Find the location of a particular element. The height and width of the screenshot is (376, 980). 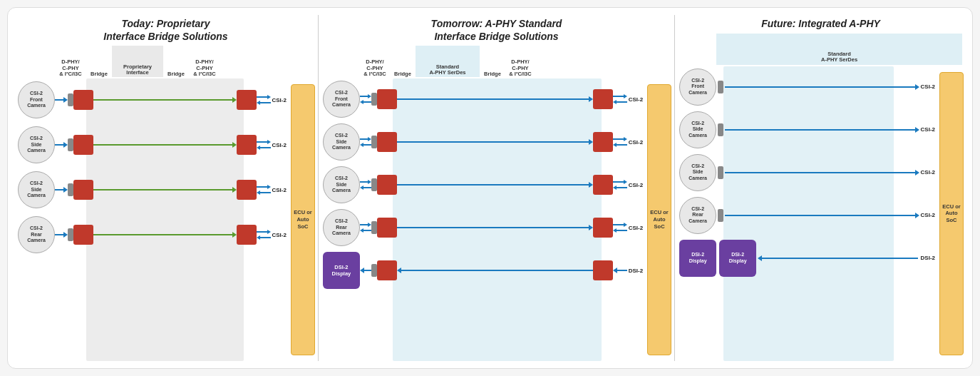

cam-side2-f: CSI-2SideCamera is located at coordinates (698, 173).